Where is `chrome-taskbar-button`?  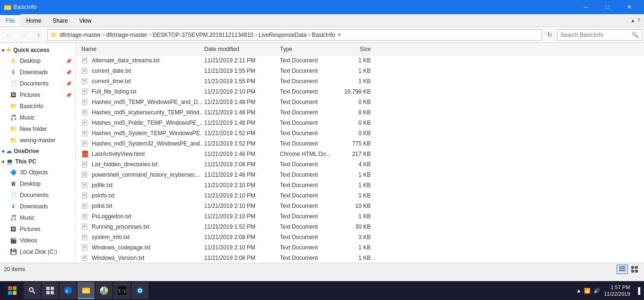 chrome-taskbar-button is located at coordinates (104, 291).